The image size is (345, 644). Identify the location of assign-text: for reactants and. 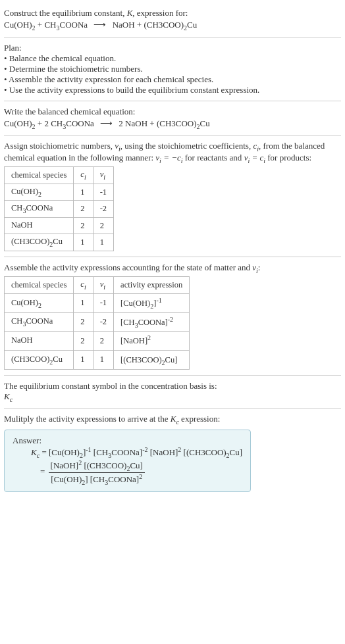
(213, 158).